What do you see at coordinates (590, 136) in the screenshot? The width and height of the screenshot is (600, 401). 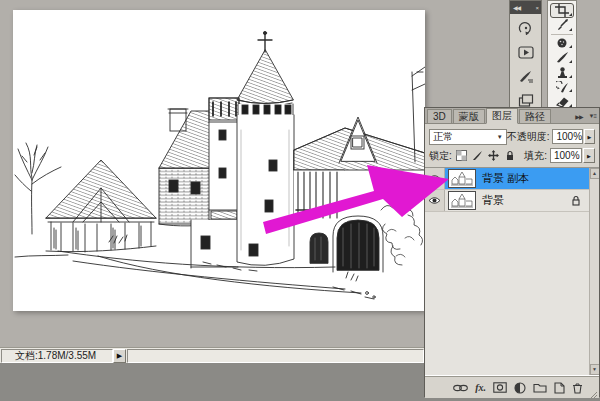 I see `opacity-slider-button: ▶` at bounding box center [590, 136].